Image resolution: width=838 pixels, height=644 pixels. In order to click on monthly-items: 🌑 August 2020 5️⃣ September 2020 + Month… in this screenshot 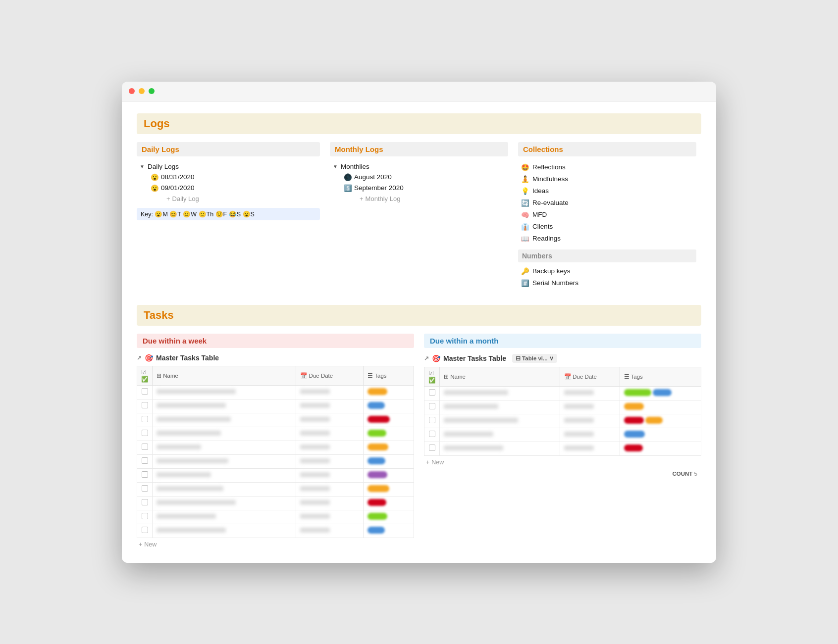, I will do `click(419, 188)`.